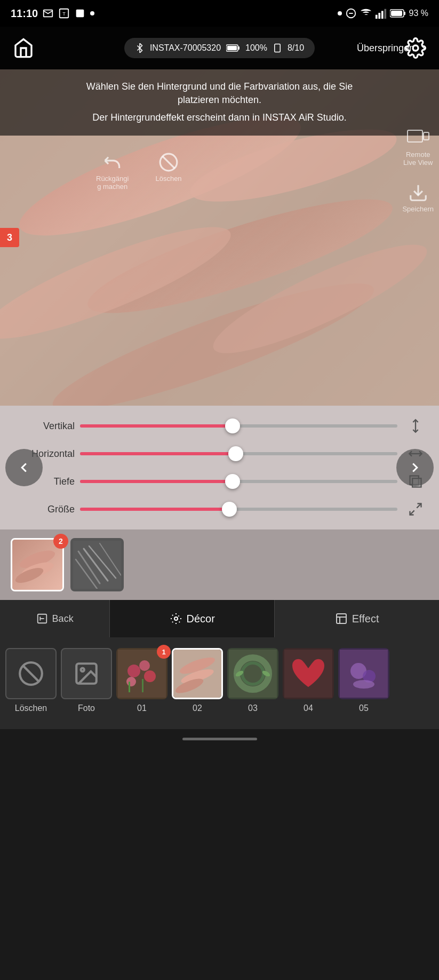 The width and height of the screenshot is (439, 980). Describe the element at coordinates (169, 178) in the screenshot. I see `delete-label: Löschen` at that location.